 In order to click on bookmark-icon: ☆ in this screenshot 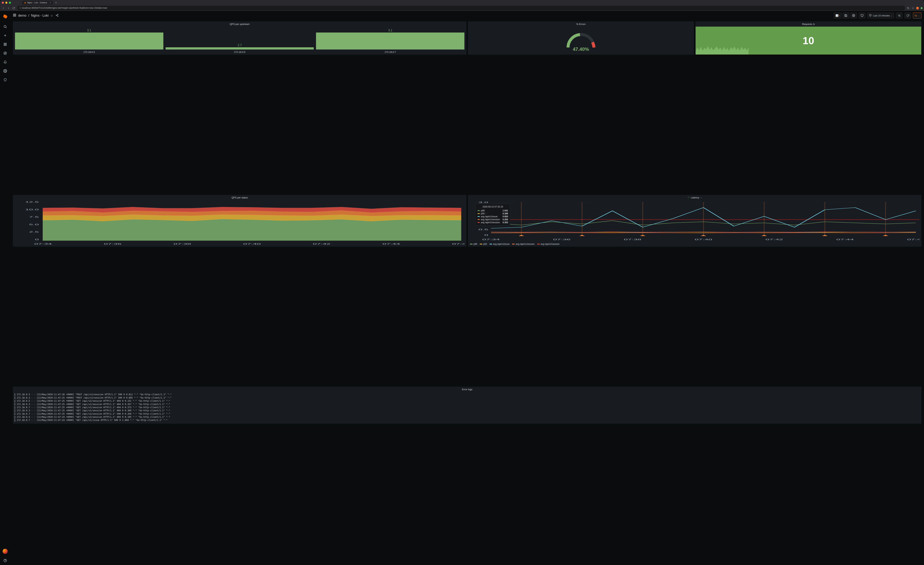, I will do `click(913, 8)`.